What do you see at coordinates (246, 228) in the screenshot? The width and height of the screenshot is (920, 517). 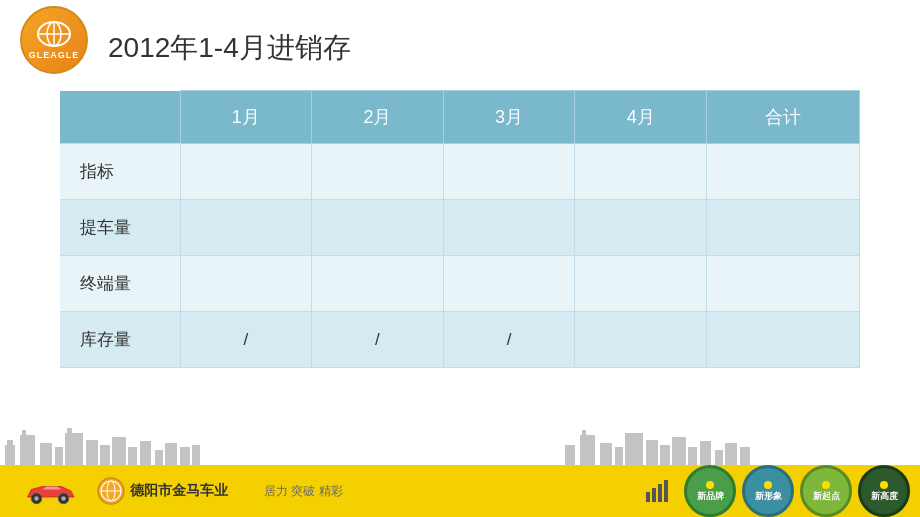 I see `cell-tichel-jan` at bounding box center [246, 228].